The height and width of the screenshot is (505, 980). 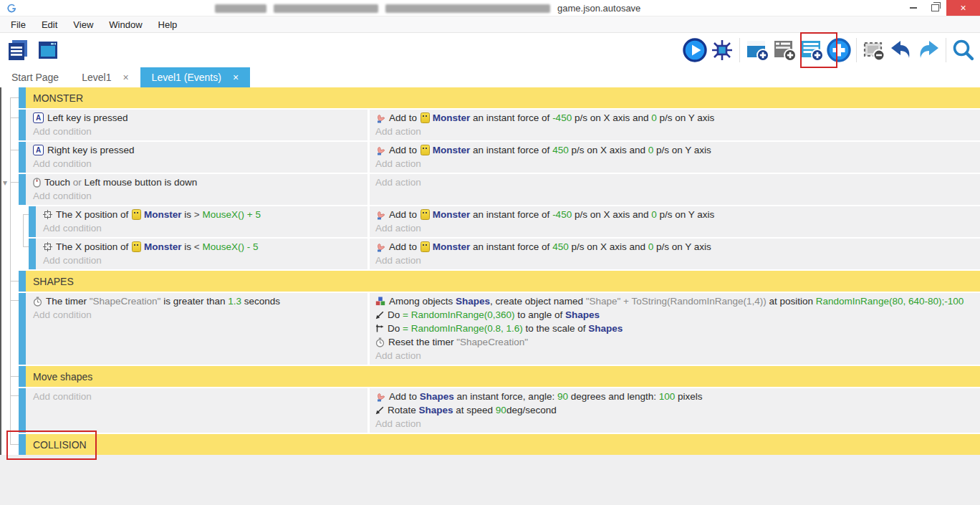 What do you see at coordinates (77, 182) in the screenshot?
I see `text-segment: or` at bounding box center [77, 182].